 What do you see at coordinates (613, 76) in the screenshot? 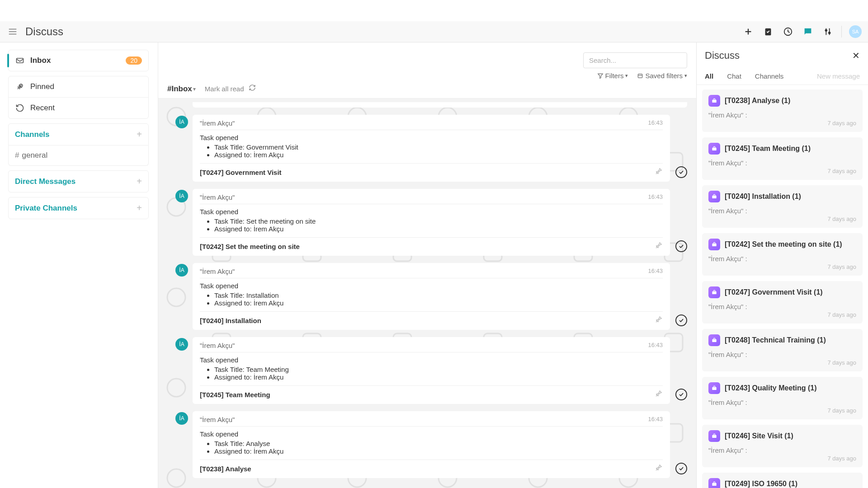
I see `filters-button: Filters ▾` at bounding box center [613, 76].